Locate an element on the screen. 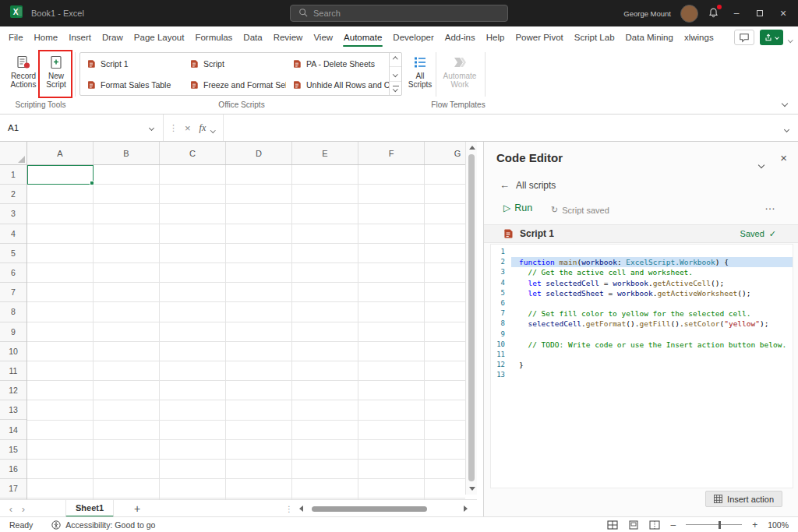  zoom-in-button: + is located at coordinates (754, 525).